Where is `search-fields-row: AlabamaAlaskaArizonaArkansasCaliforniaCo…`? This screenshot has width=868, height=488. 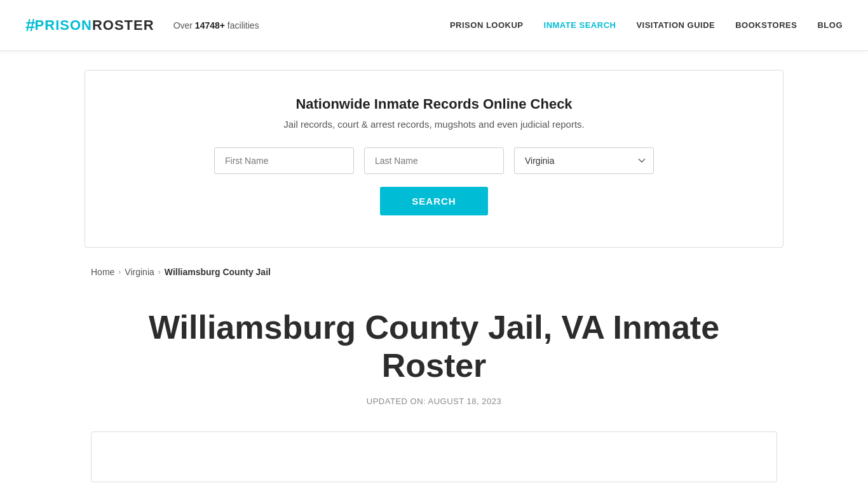 search-fields-row: AlabamaAlaskaArizonaArkansasCaliforniaCo… is located at coordinates (434, 161).